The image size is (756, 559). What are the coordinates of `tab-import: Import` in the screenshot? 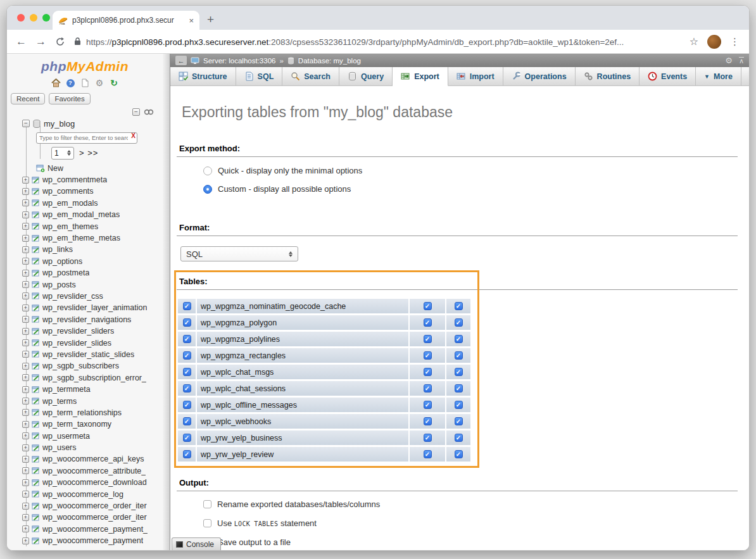 It's located at (476, 76).